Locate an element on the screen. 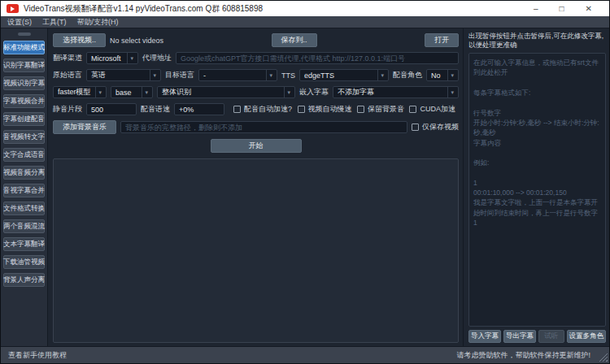  sidebar-item-format-convert: 文件格式转换 is located at coordinates (24, 208).